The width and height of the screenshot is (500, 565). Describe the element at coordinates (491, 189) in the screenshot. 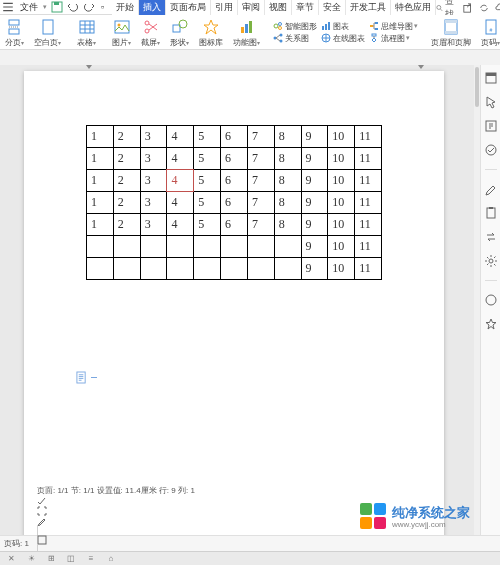

I see `sidetool-highlight-icon` at that location.